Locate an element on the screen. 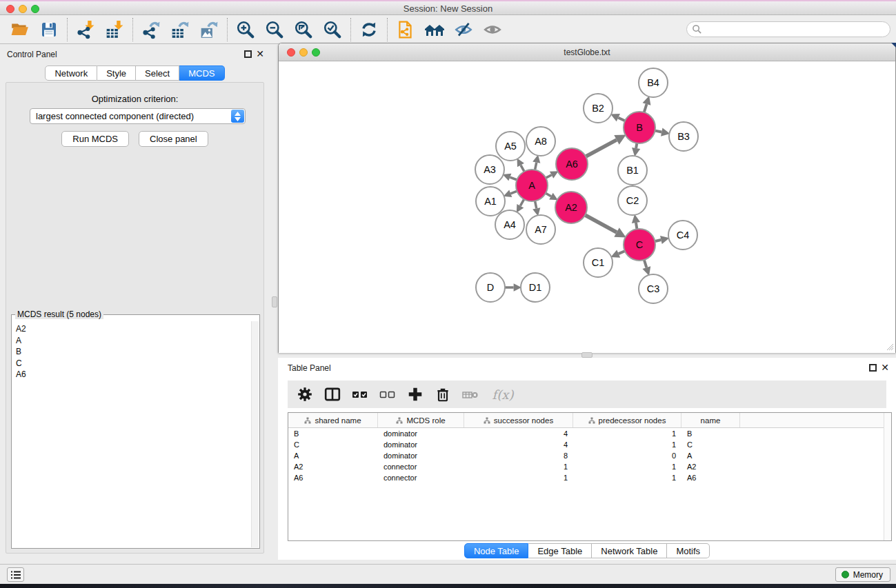 This screenshot has height=588, width=896. tab-edge-table: Edge Table is located at coordinates (560, 551).